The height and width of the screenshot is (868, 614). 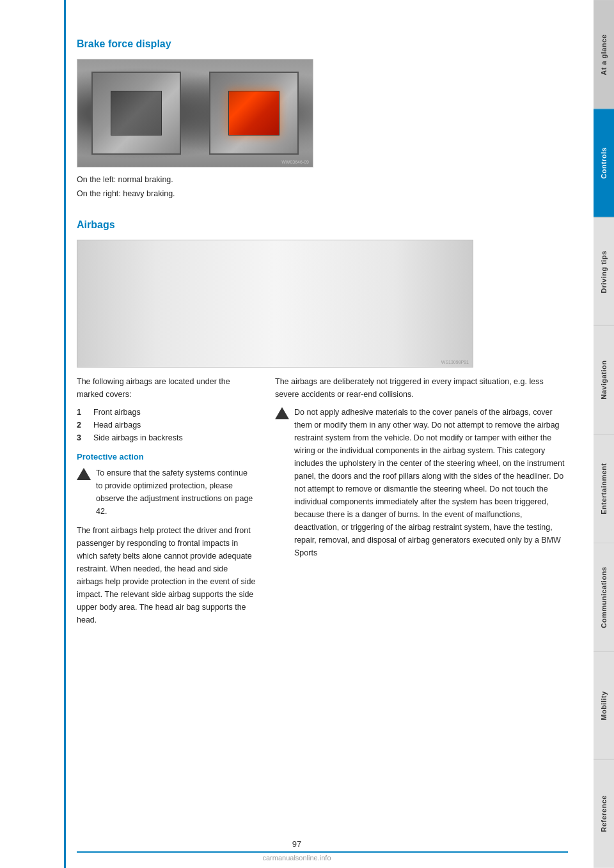 I want to click on sidebar-tab-controls: Controls, so click(x=604, y=163).